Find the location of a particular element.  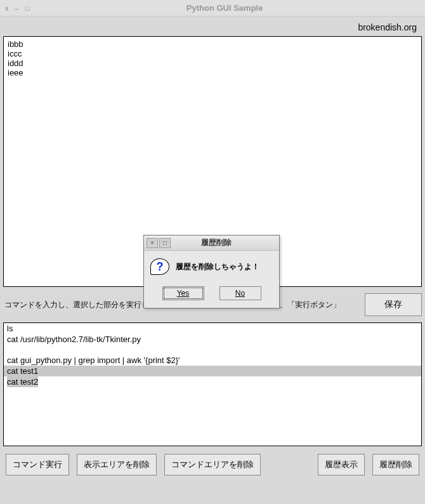

clear-command-button: コマンドエリアを削除 is located at coordinates (213, 465).